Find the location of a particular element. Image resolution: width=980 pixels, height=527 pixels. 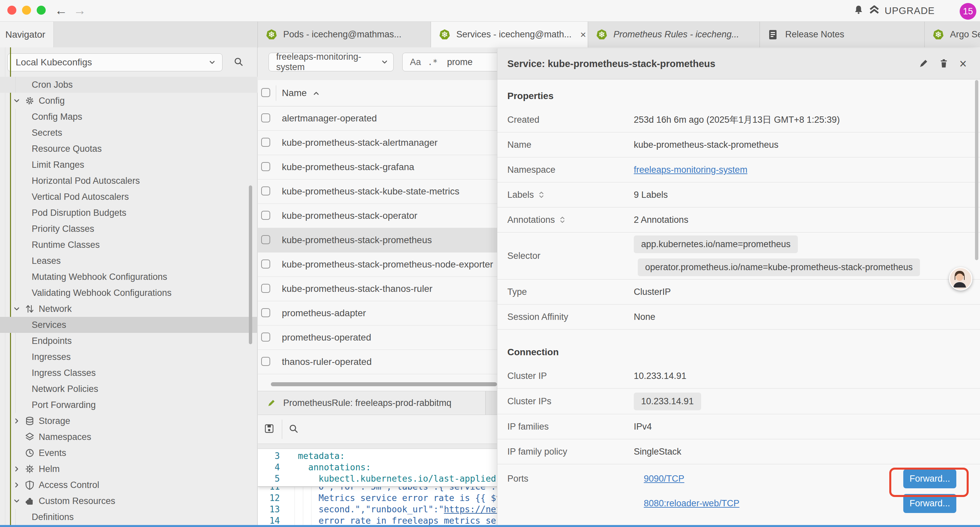

sidebar-item-ingress-classes: Ingress Classes is located at coordinates (129, 373).